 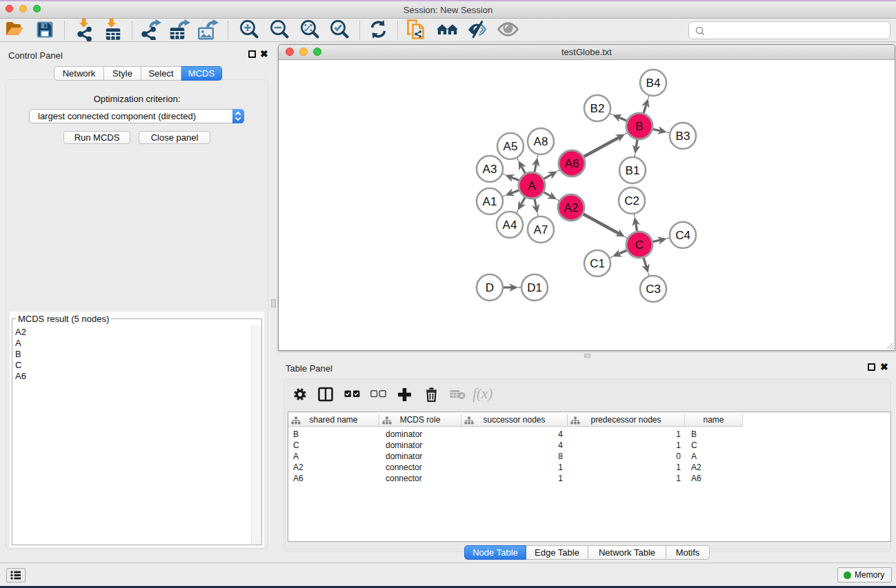 I want to click on svg-text: A1, so click(x=490, y=201).